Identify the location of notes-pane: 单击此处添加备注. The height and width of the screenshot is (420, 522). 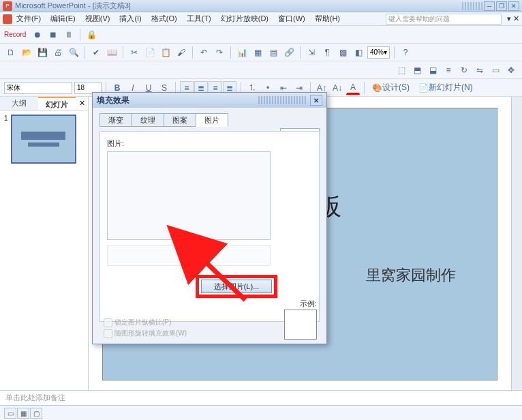
(261, 397).